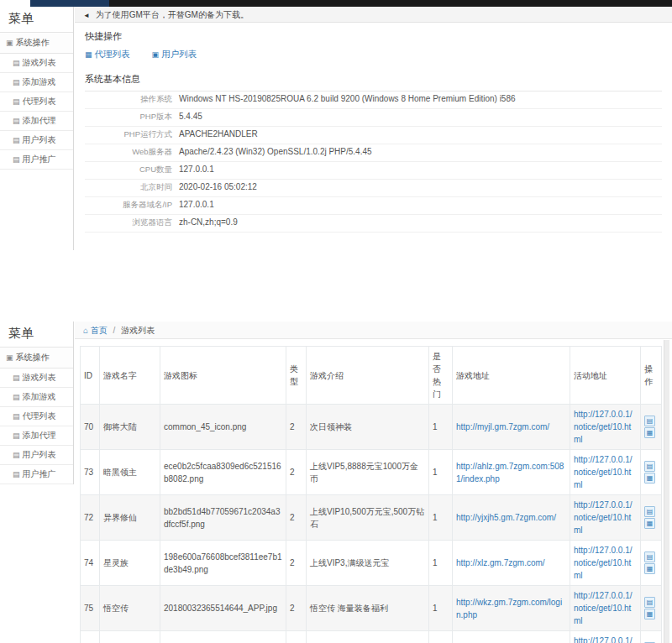 The height and width of the screenshot is (643, 672). What do you see at coordinates (91, 376) in the screenshot?
I see `column-header: ID` at bounding box center [91, 376].